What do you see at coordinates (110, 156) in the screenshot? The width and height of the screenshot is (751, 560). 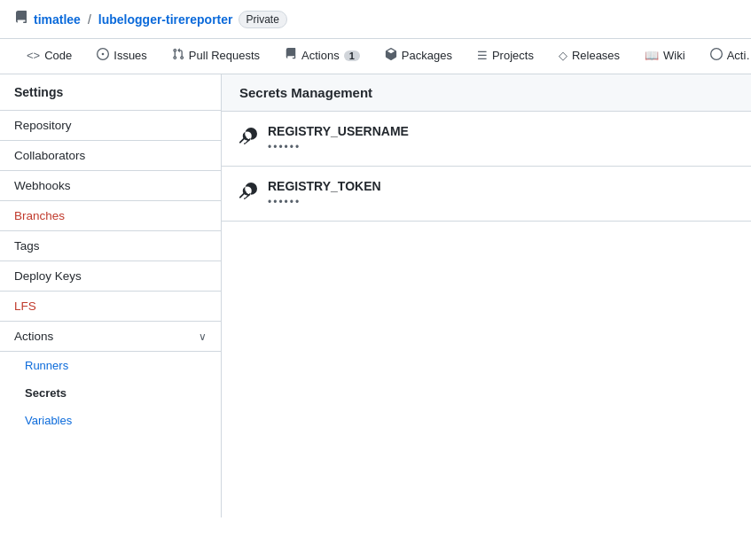 I see `sidebar-item-collaborators: Collaborators` at bounding box center [110, 156].